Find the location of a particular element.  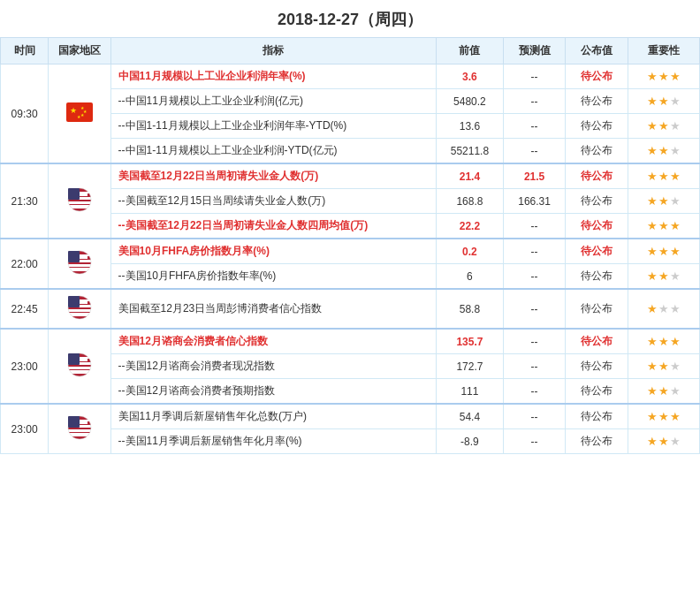

table-header-row: 时间 国家地区 指标 前值 预测值 公布值 重要性 is located at coordinates (350, 51).